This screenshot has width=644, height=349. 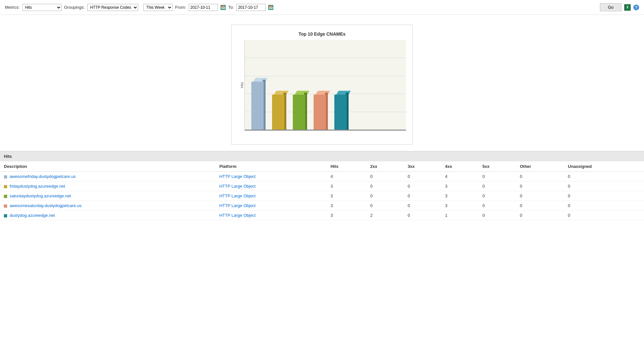 I want to click on controls-bar: Metrics: Hits Data Transferred Groupings…, so click(x=322, y=7).